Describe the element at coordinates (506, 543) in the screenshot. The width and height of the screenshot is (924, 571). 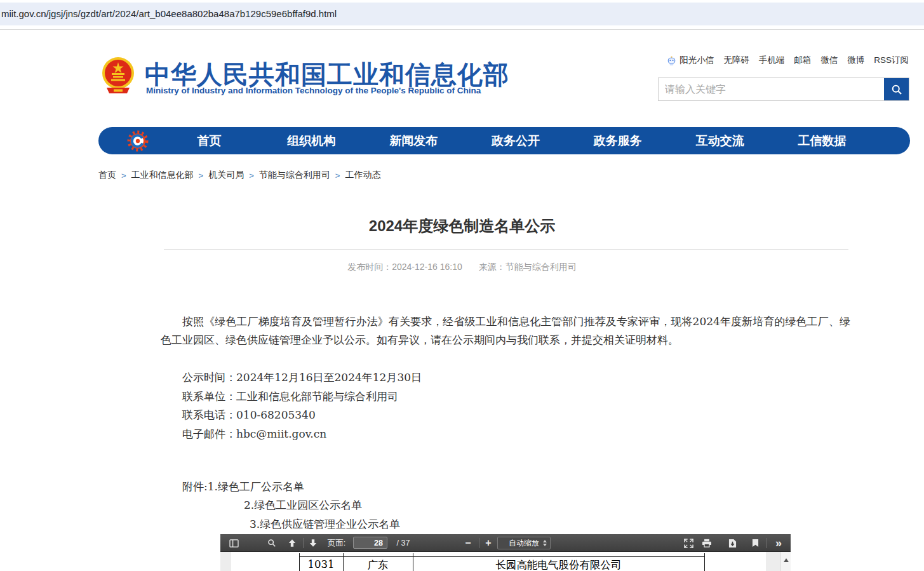
I see `pdf-toolbar: 页面: / 37 − + 自动缩放` at that location.